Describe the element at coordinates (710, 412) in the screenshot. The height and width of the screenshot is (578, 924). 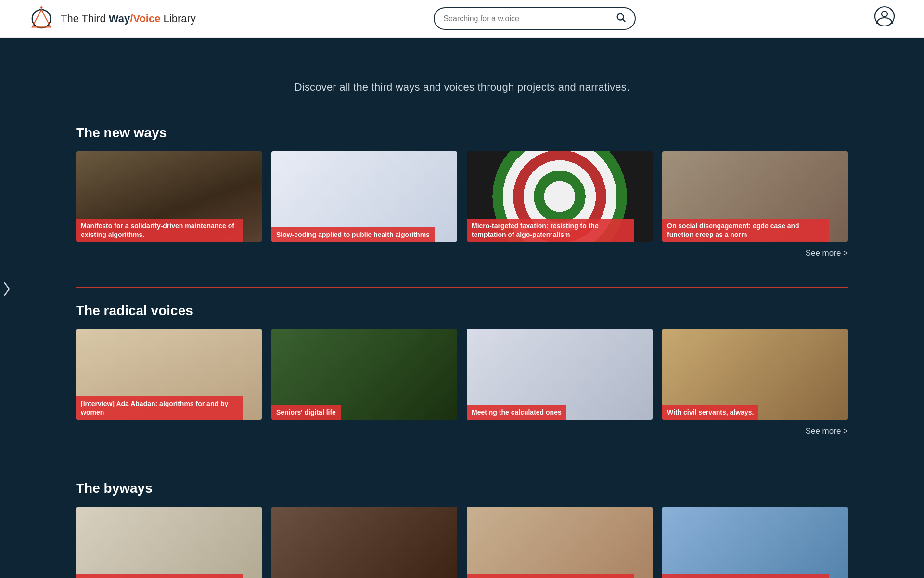
I see `card-label: With civil servants, always.` at that location.